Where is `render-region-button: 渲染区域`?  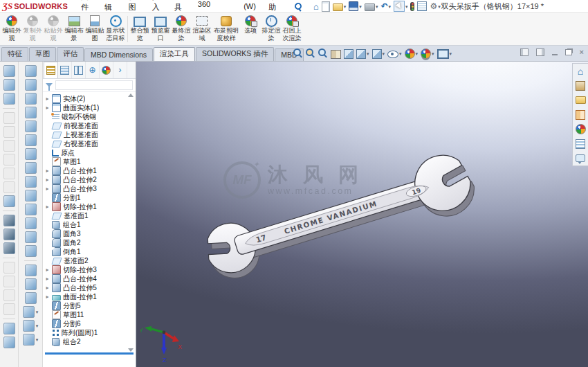 render-region-button: 渲染区域 is located at coordinates (202, 29).